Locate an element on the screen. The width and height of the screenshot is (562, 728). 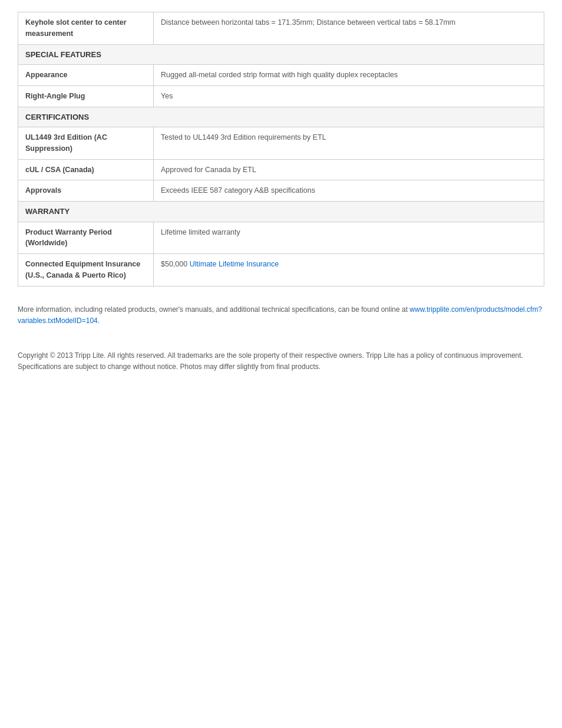
row-label: Keyhole slot center to center measuremen… is located at coordinates (86, 28).